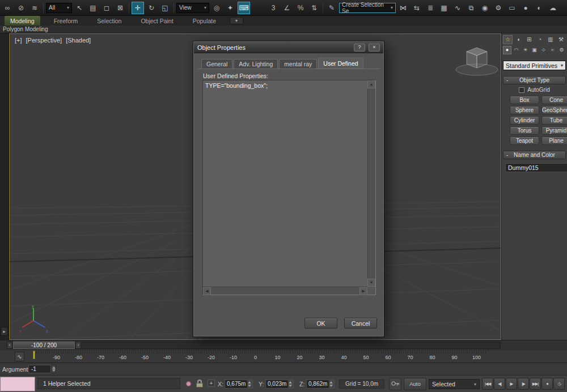  What do you see at coordinates (507, 50) in the screenshot?
I see `geometry-category-icon: ●` at bounding box center [507, 50].